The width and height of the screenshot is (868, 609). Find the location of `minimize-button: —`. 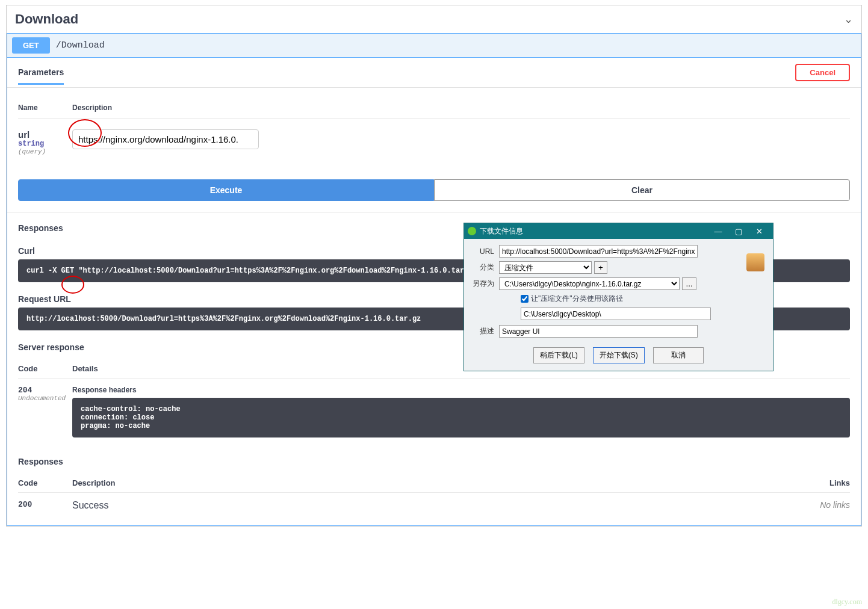

minimize-button: — is located at coordinates (718, 231).